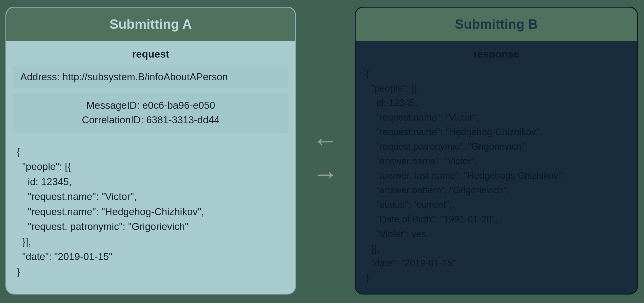 The width and height of the screenshot is (644, 303). What do you see at coordinates (151, 120) in the screenshot?
I see `correlation-id-line: CorrelationID: 6381-3313-dd44` at bounding box center [151, 120].